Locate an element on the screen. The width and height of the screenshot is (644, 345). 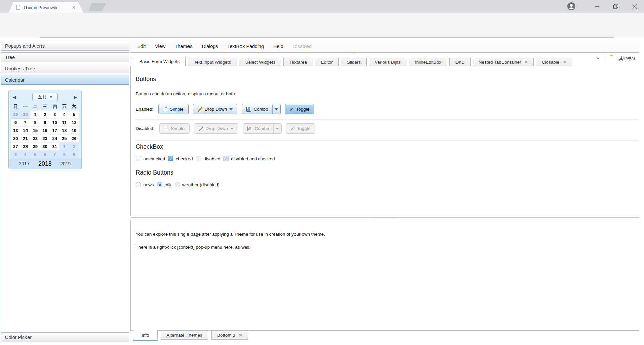
menu-item-dialogs: Dialogs is located at coordinates (210, 46).